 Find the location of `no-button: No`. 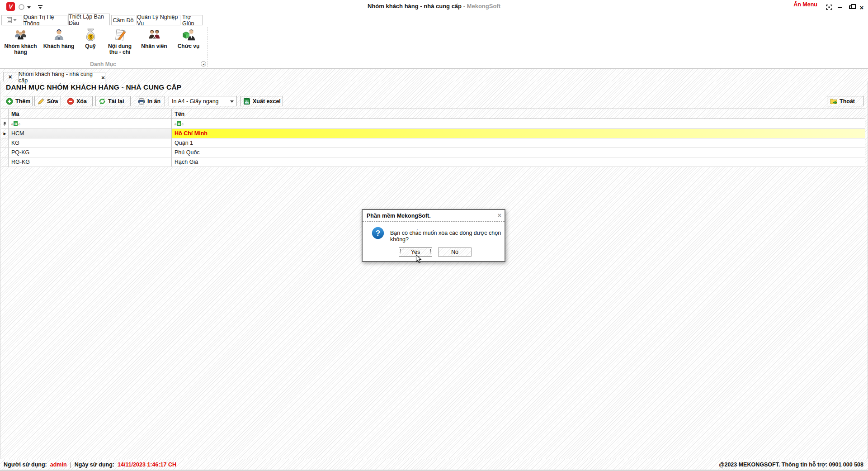

no-button: No is located at coordinates (455, 252).